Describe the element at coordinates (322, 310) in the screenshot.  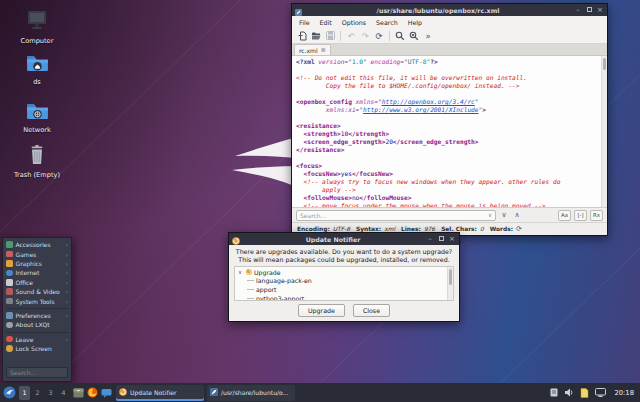
I see `upgrade-button: Upgrade` at that location.